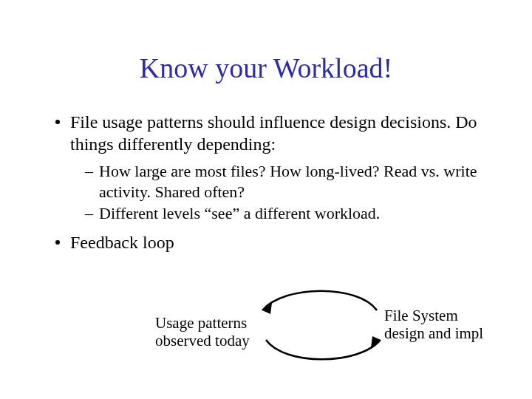 The height and width of the screenshot is (399, 532). Describe the element at coordinates (288, 214) in the screenshot. I see `sub-bullet-2: – Different levels “see” a different wor…` at that location.